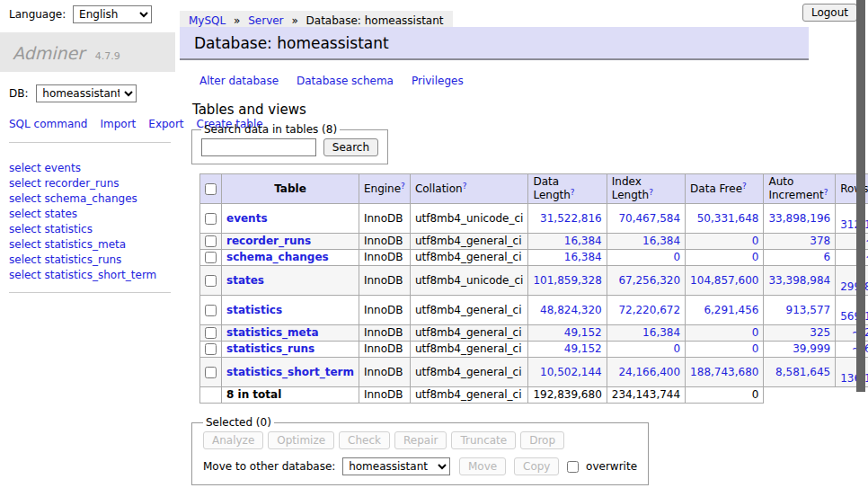 The height and width of the screenshot is (488, 868). What do you see at coordinates (728, 218) in the screenshot?
I see `data-free-link: 50,331,648` at bounding box center [728, 218].